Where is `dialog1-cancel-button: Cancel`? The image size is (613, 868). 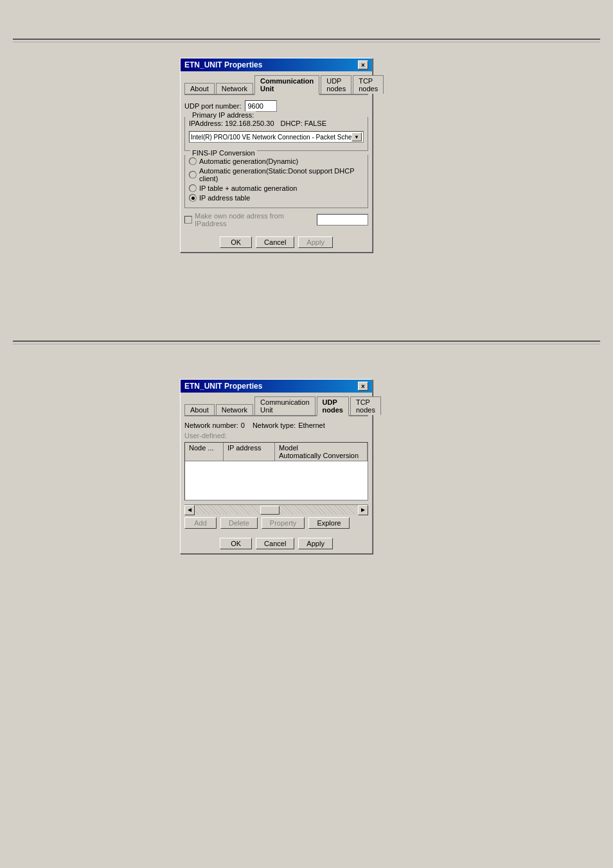
dialog1-cancel-button: Cancel is located at coordinates (275, 242).